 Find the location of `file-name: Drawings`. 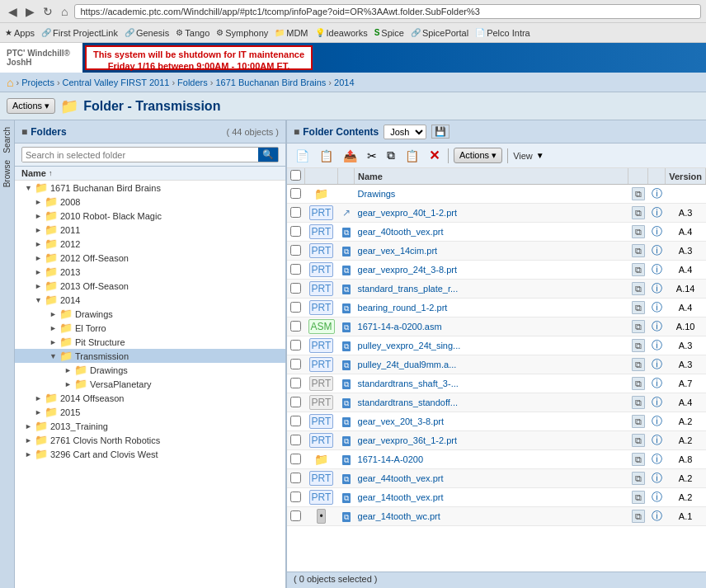

file-name: Drawings is located at coordinates (492, 195).